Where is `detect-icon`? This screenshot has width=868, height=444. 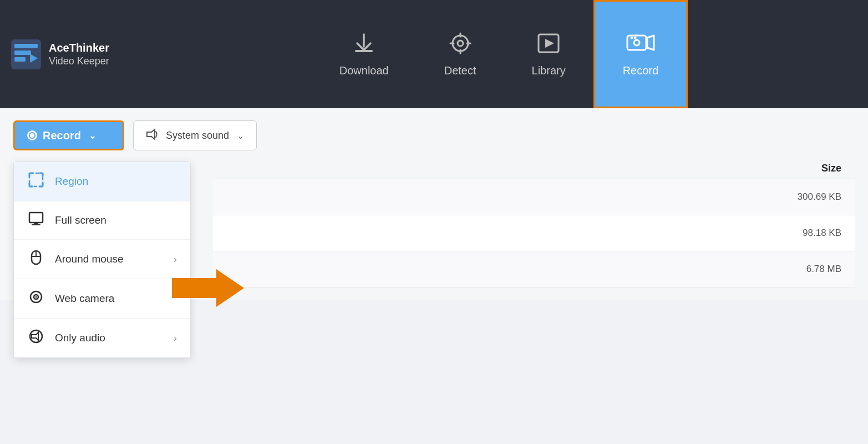
detect-icon is located at coordinates (460, 45).